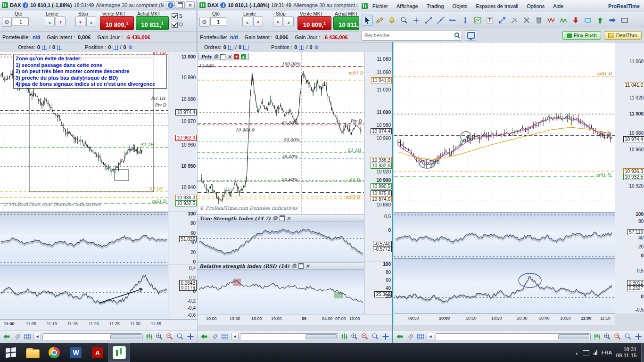 The image size is (644, 362). Describe the element at coordinates (84, 238) in the screenshot. I see `left-indicator1-plot` at that location.